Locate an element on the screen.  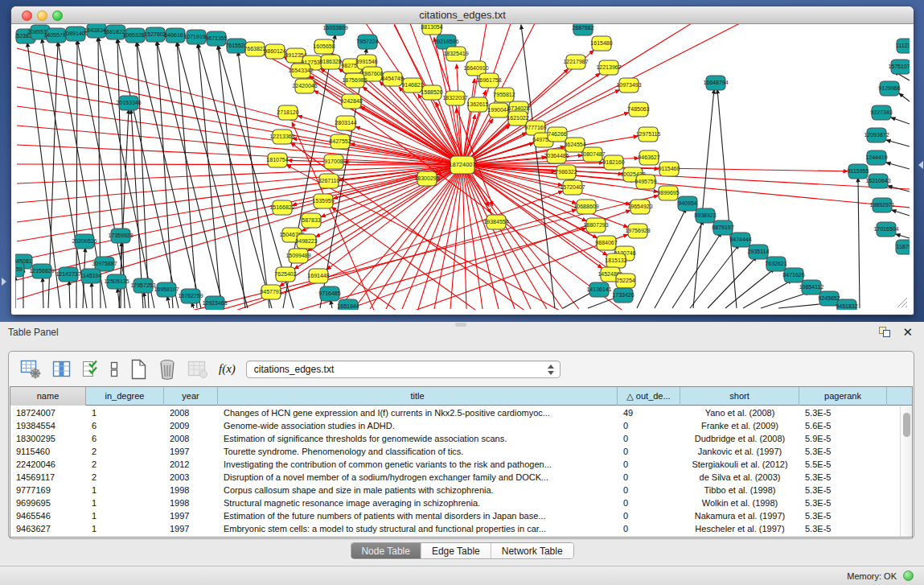
cell-year: 2003 is located at coordinates (191, 477).